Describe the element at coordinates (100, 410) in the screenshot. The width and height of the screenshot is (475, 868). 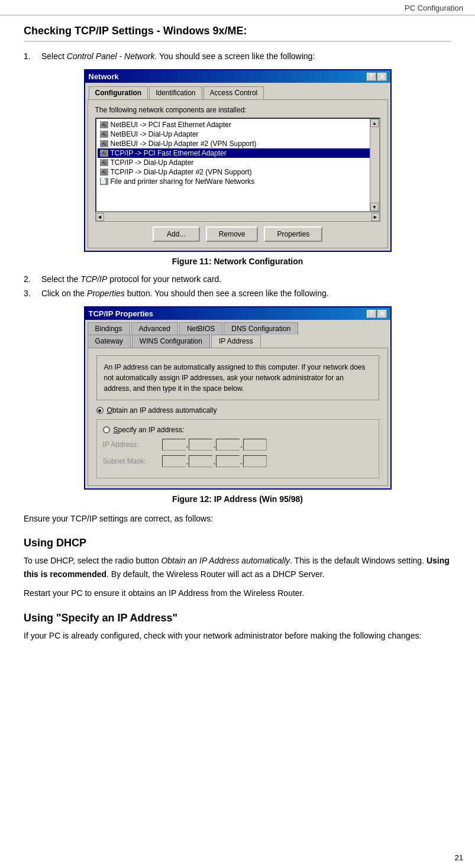
I see `radio-1-circle` at that location.